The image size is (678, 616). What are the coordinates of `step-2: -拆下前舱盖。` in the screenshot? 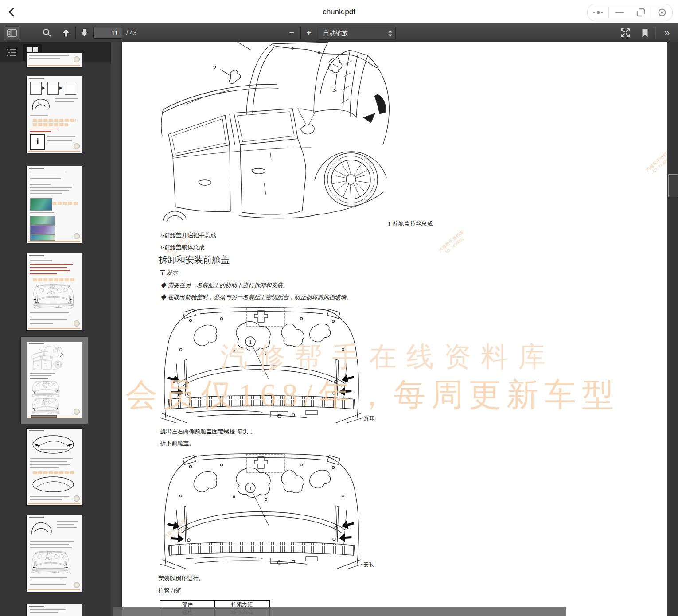 It's located at (176, 444).